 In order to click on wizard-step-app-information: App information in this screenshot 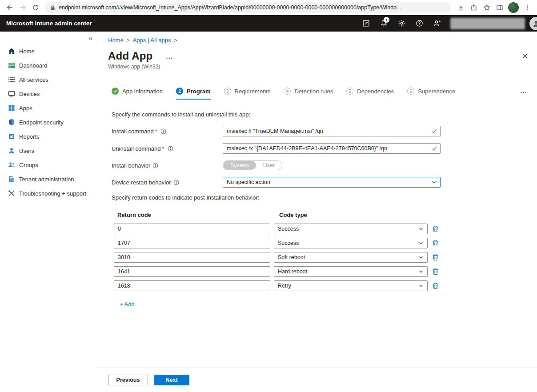, I will do `click(137, 93)`.